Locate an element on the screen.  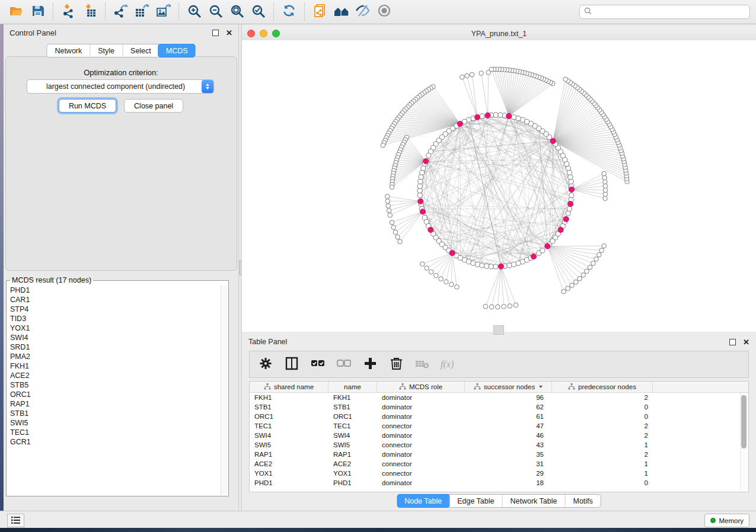
mcds-result-item: YOX1 is located at coordinates (114, 328).